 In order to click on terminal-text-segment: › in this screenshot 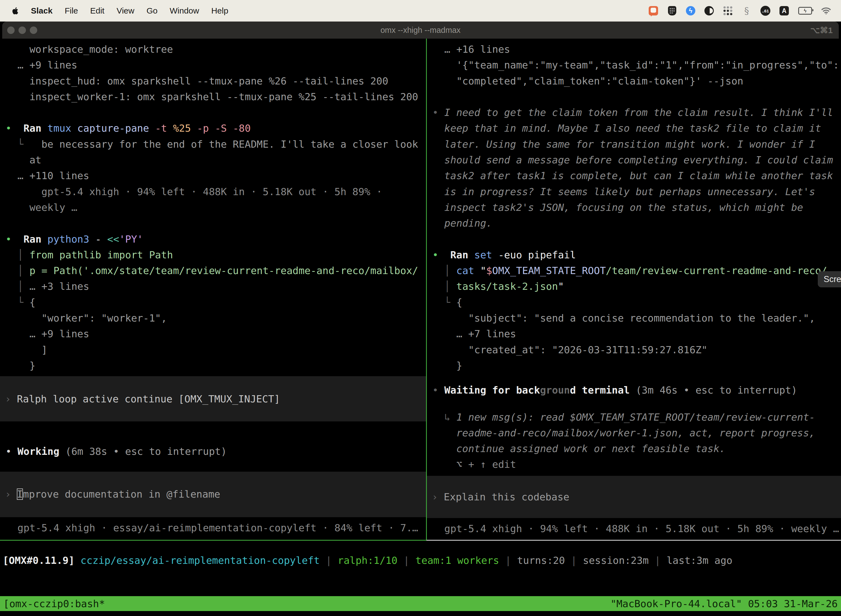, I will do `click(11, 399)`.